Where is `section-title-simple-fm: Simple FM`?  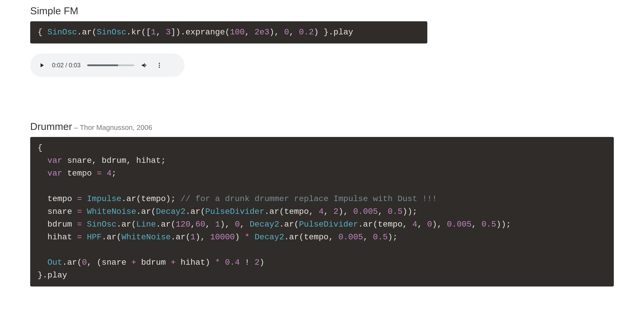
section-title-simple-fm: Simple FM is located at coordinates (322, 11).